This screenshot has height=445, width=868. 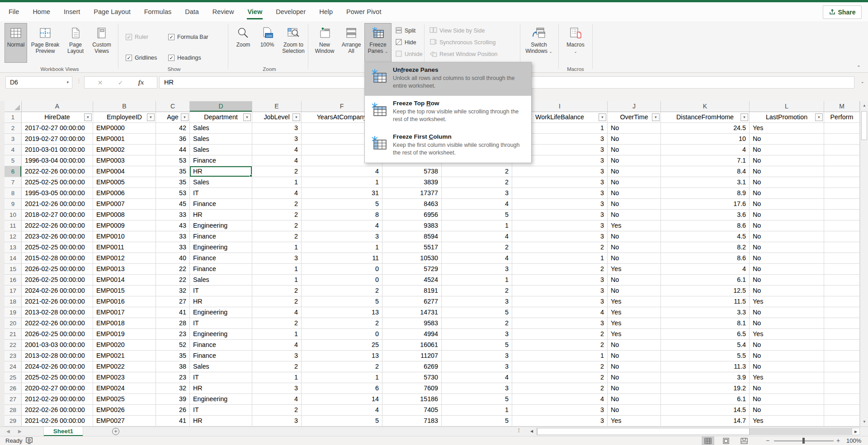 I want to click on row-header-13: 13, so click(x=13, y=248).